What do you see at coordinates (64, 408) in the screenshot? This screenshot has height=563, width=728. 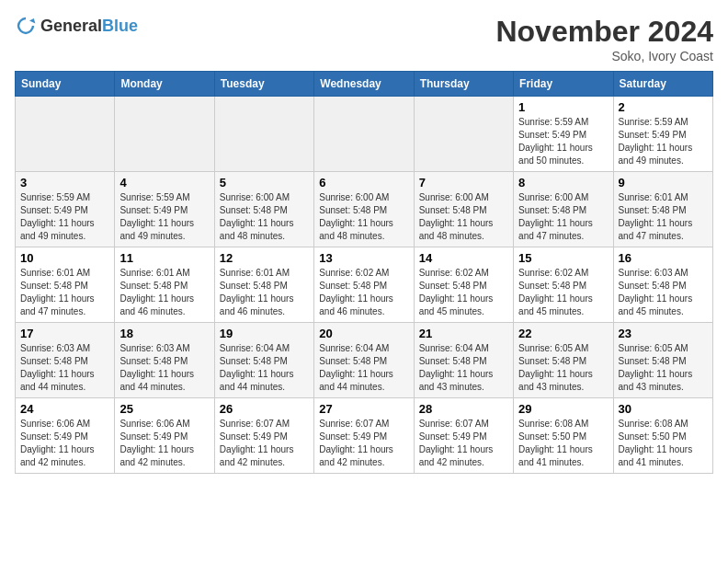 I see `day-number: 24` at bounding box center [64, 408].